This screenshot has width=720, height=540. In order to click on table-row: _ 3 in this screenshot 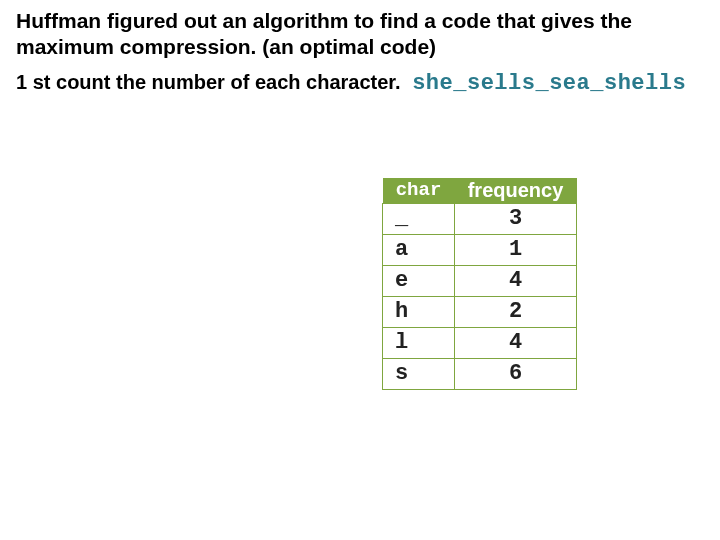, I will do `click(480, 220)`.